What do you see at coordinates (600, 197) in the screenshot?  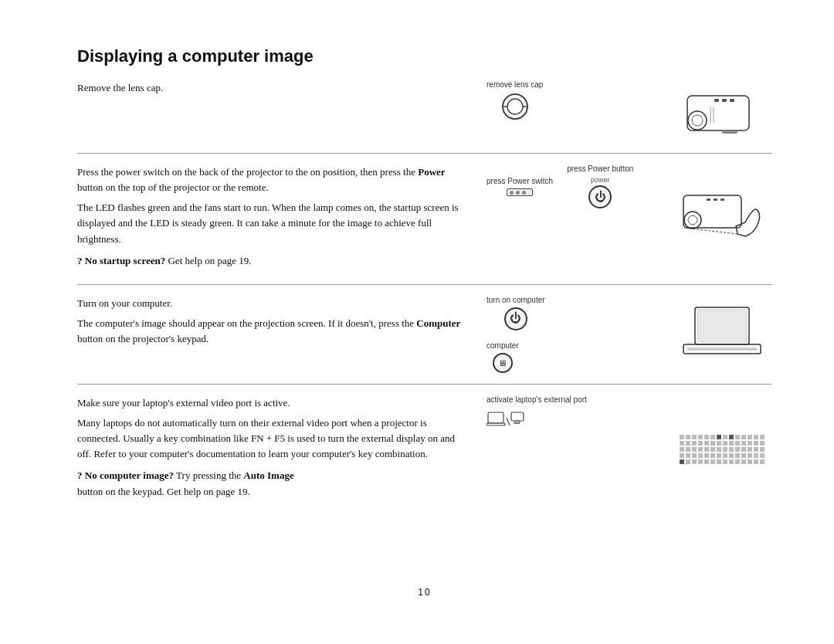 I see `power-button-icon: ⏻` at bounding box center [600, 197].